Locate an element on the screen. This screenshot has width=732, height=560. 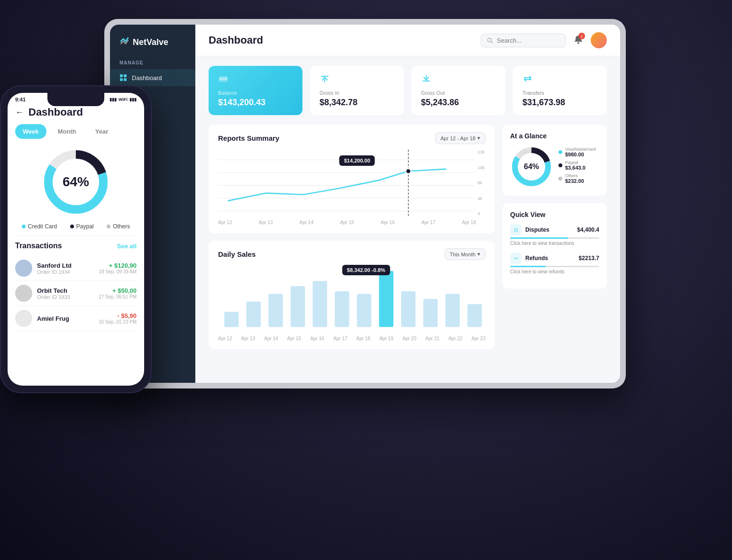
avatar is located at coordinates (599, 40).